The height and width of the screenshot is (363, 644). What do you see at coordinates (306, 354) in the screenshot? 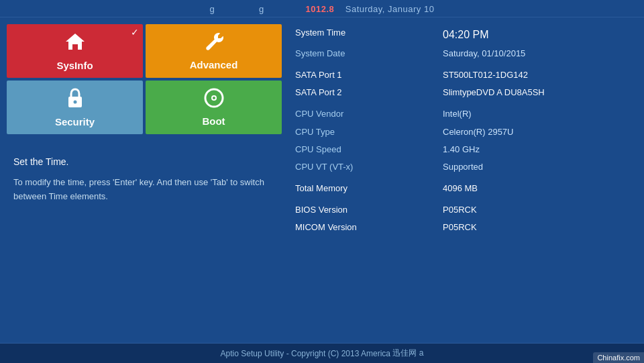
I see `footer-text: Aptio Setup Utility - Copyright (C) 2013…` at bounding box center [306, 354].